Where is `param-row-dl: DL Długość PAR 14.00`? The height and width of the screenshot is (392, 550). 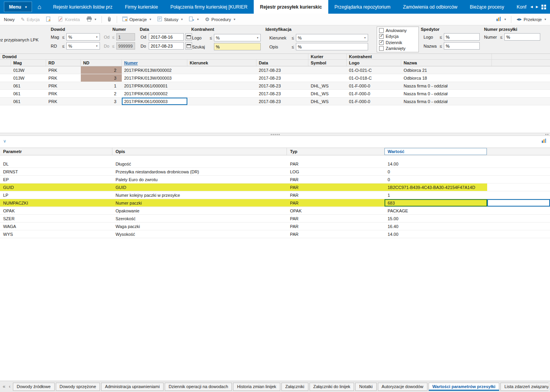
param-row-dl: DL Długość PAR 14.00 is located at coordinates (275, 164).